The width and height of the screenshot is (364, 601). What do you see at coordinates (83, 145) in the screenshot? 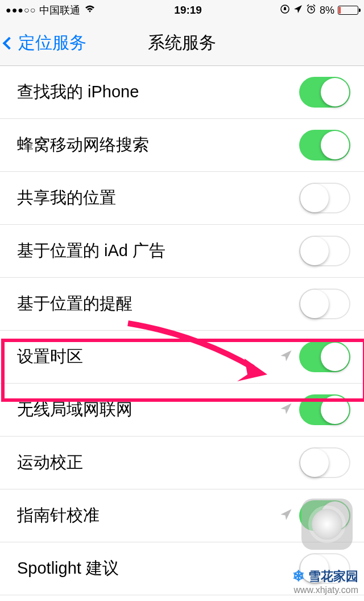
I see `row-label: 蜂窝移动网络搜索` at bounding box center [83, 145].